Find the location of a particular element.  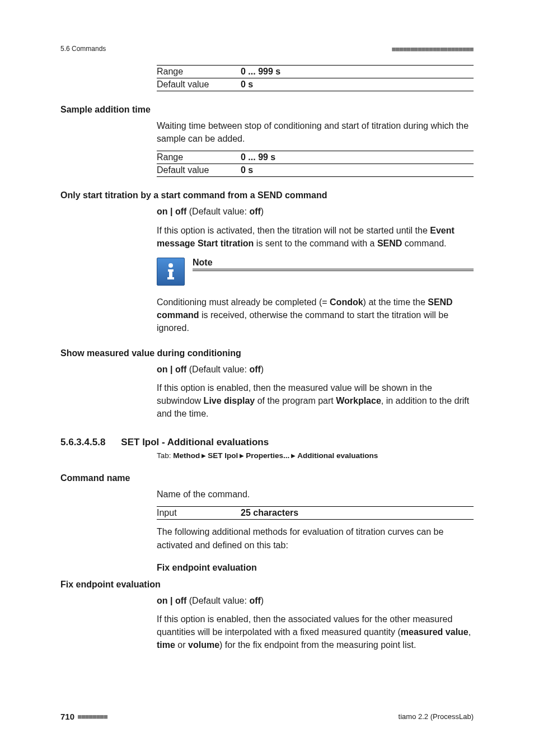

section-number: 5.6.3.4.5.8 is located at coordinates (83, 442).